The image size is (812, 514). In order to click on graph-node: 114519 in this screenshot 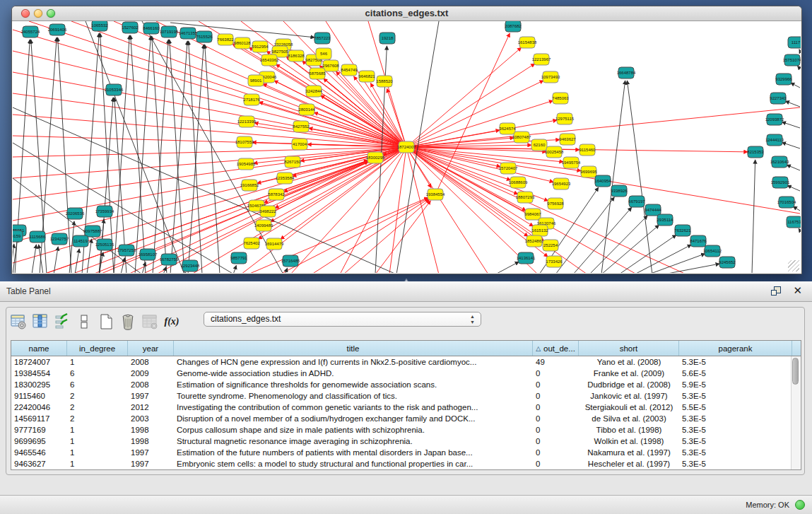, I will do `click(81, 241)`.